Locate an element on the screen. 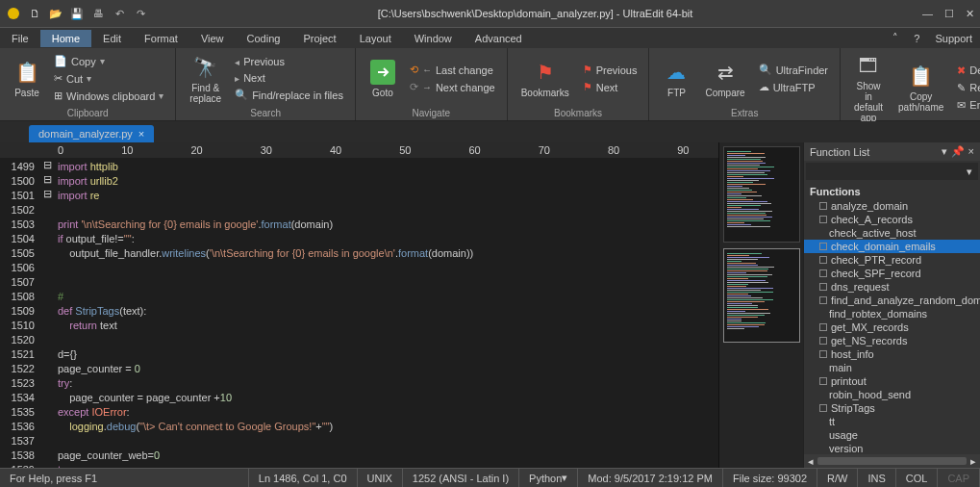  delete-button: ✖Delete is located at coordinates (967, 71).